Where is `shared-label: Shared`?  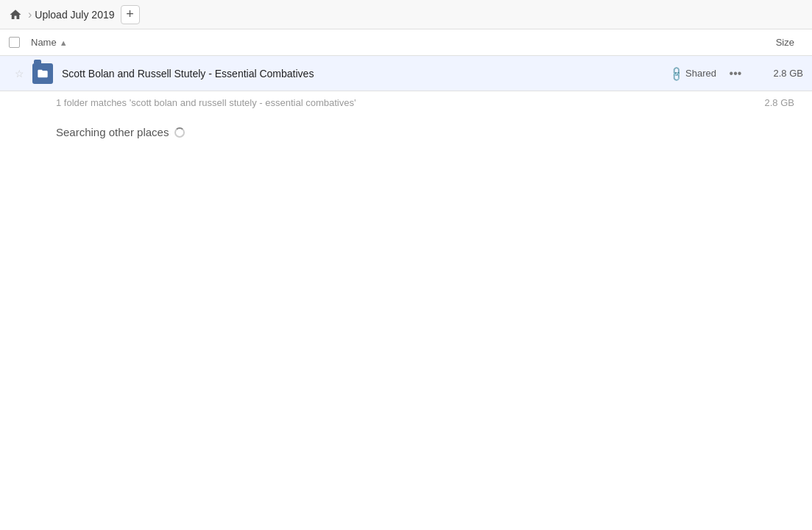
shared-label: Shared is located at coordinates (701, 74).